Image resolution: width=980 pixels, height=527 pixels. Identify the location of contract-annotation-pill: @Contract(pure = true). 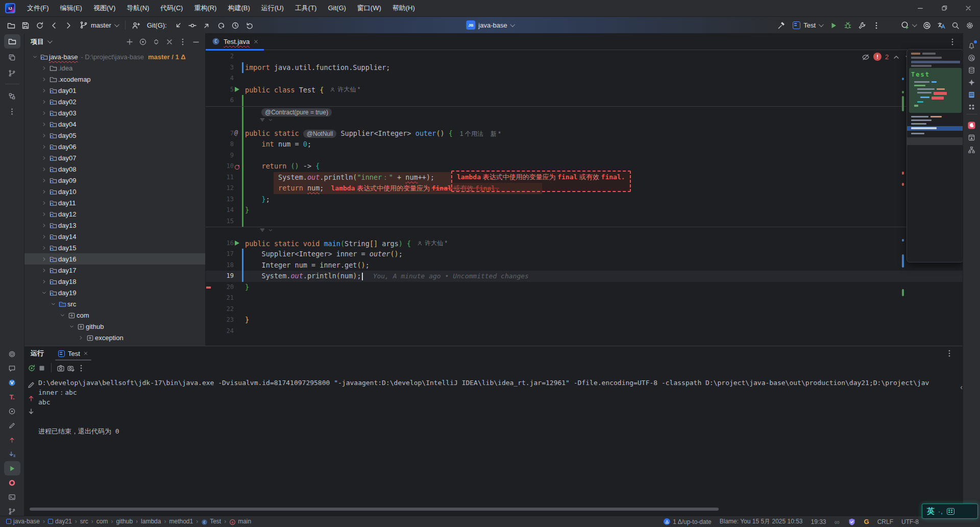
(297, 112).